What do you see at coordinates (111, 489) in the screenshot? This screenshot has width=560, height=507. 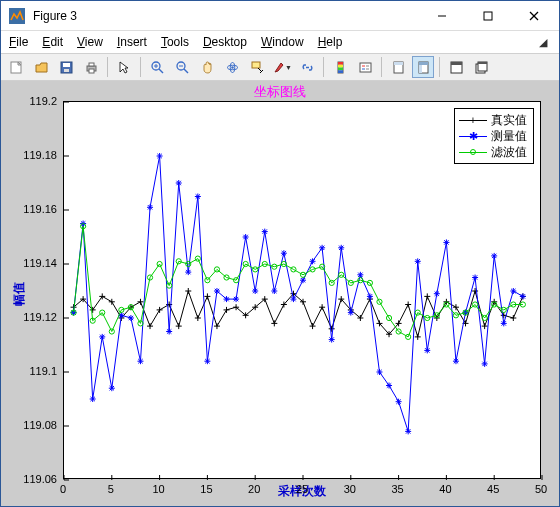 I see `x-tick-label: 5` at bounding box center [111, 489].